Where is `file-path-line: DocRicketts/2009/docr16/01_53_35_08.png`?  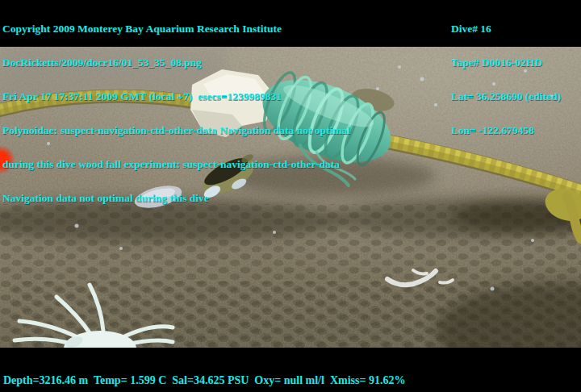
file-path-line: DocRicketts/2009/docr16/01_53_35_08.png is located at coordinates (176, 63).